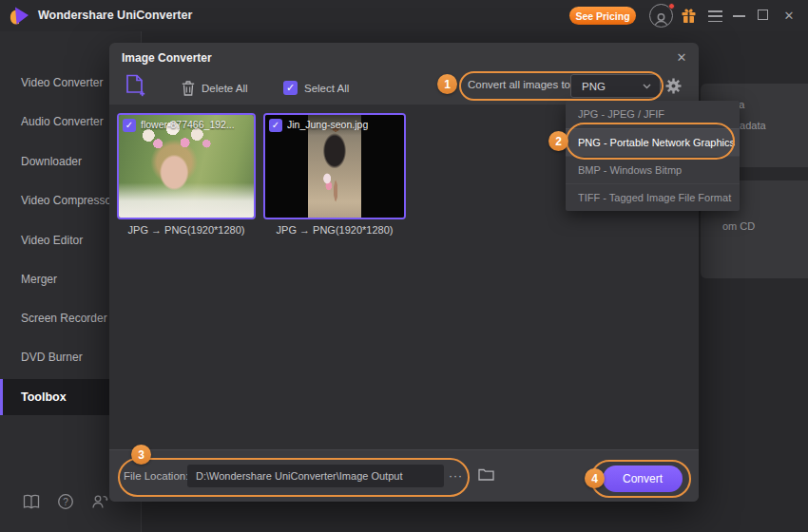 The height and width of the screenshot is (532, 808). I want to click on convert-button: Convert, so click(643, 479).